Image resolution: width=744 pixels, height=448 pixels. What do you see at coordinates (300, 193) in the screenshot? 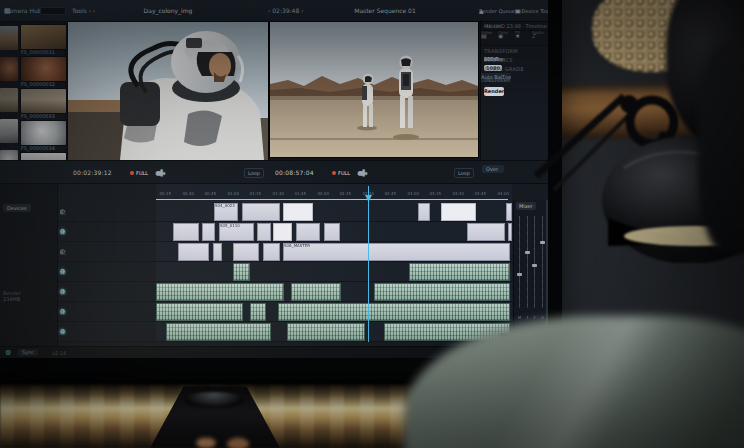
I see `ruler-tick: 01:45` at bounding box center [300, 193].